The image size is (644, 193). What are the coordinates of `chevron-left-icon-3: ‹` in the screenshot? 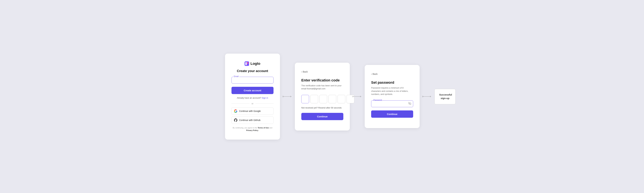 It's located at (372, 74).